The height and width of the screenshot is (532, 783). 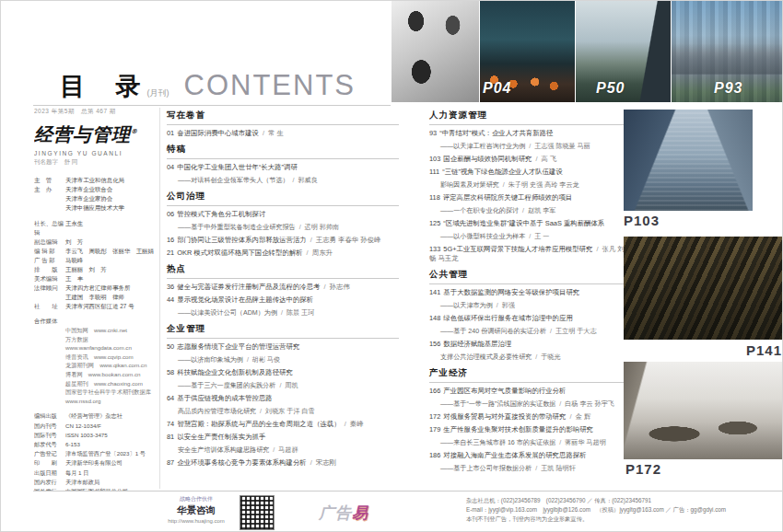 What do you see at coordinates (170, 398) in the screenshot?
I see `toc-entry-page-number: 64` at bounding box center [170, 398].